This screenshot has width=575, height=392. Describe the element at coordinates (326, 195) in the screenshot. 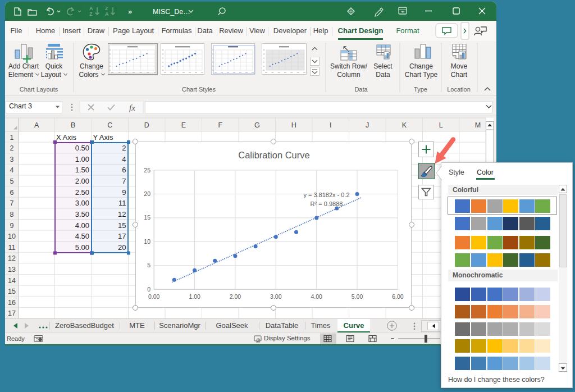

I see `svg-text: y = 3.8182x - 0.2` at that location.